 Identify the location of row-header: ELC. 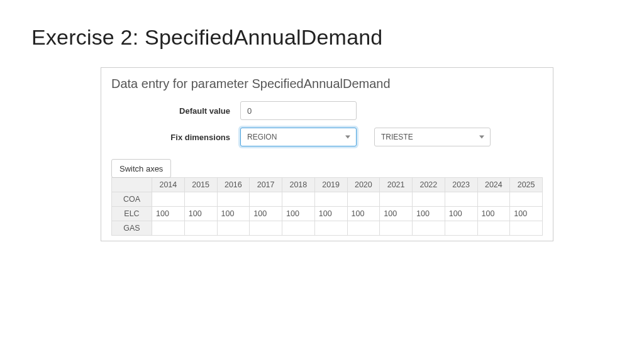
(132, 214).